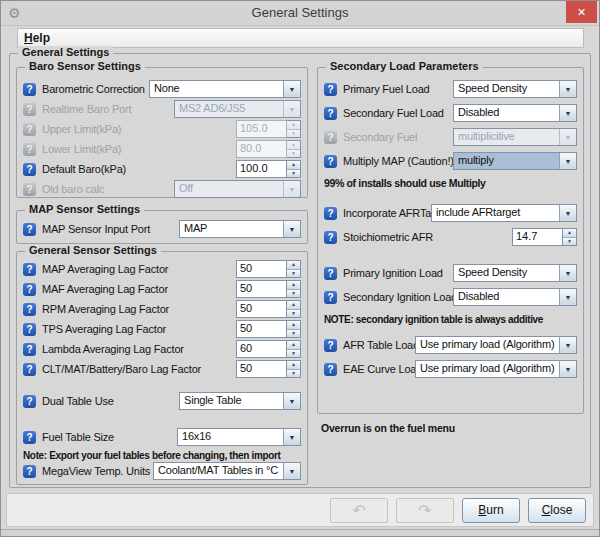  I want to click on maf-averaging-lag-spinner: 50 ▲▼, so click(268, 289).